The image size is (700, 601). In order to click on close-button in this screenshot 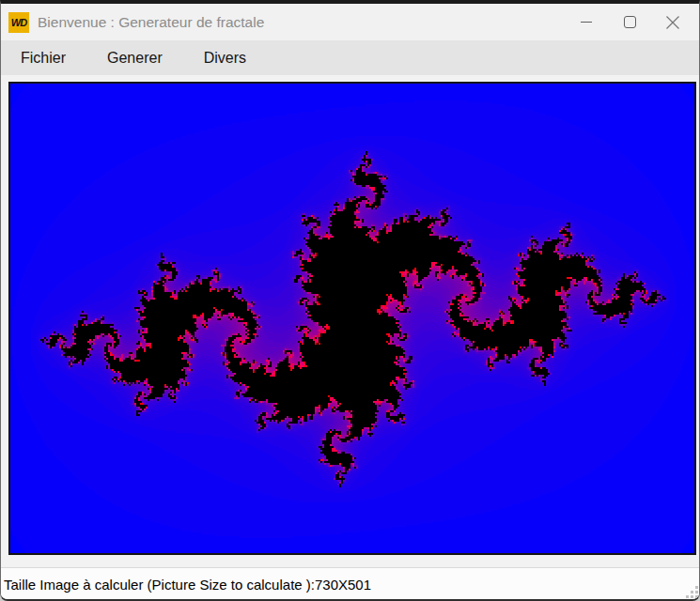, I will do `click(673, 23)`.